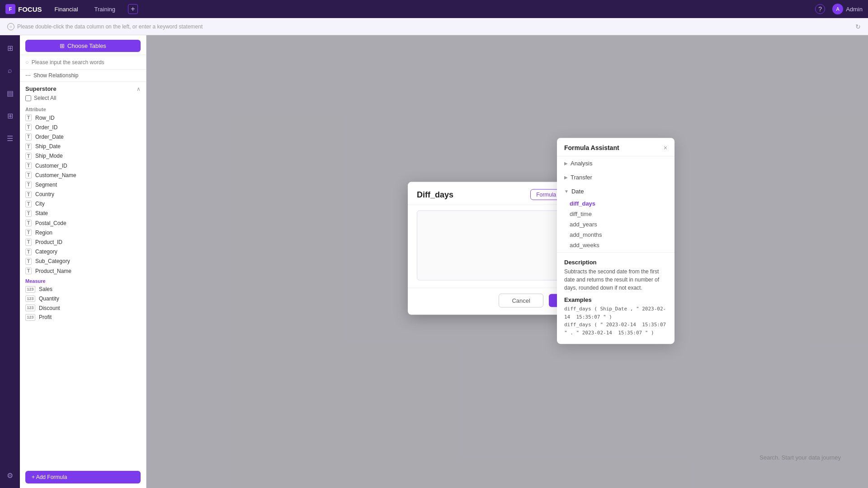  I want to click on select-all-checkbox, so click(28, 99).